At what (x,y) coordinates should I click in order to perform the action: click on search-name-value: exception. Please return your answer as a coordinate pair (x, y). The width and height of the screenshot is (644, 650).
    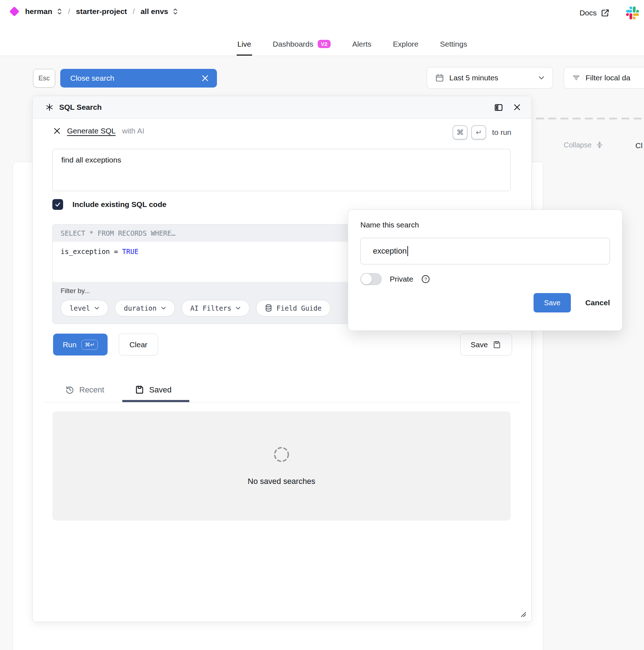
    Looking at the image, I should click on (390, 251).